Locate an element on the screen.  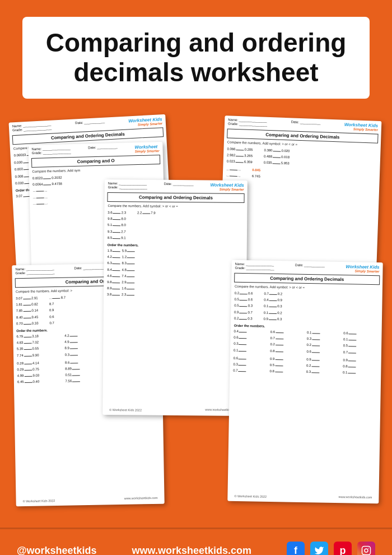
main-title: Comparing and ordering decimals workshee… is located at coordinates (196, 58).